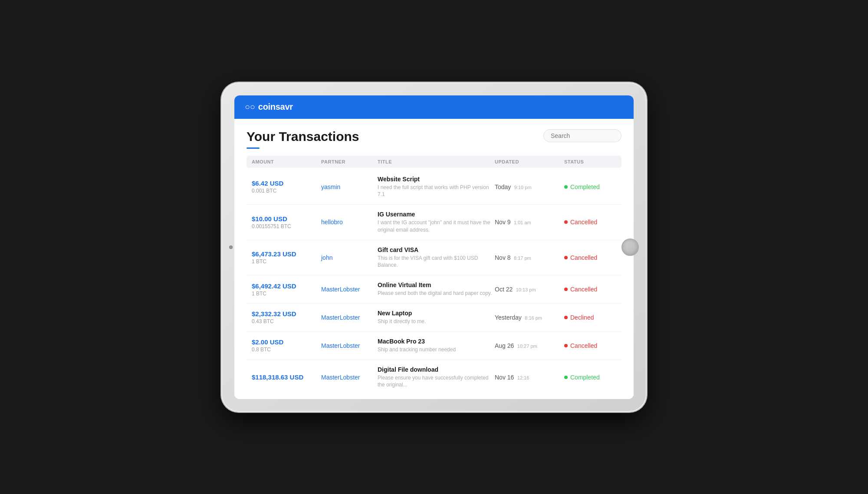 This screenshot has height=494, width=868. I want to click on title-text: IG Username, so click(436, 214).